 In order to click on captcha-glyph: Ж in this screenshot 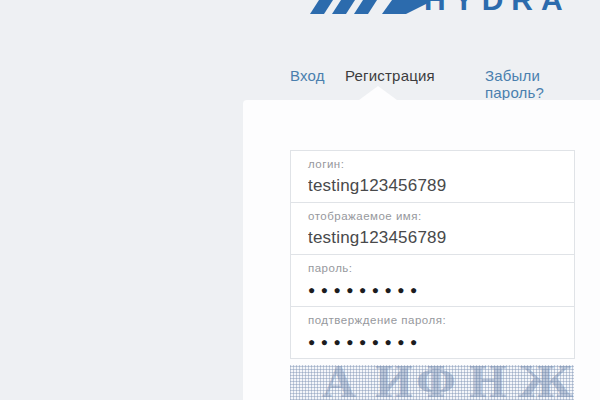, I will do `click(546, 382)`.